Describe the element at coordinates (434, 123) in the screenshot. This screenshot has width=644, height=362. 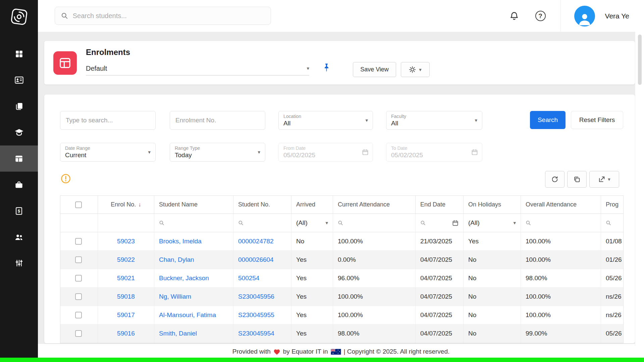
I see `faculty-value: All` at that location.